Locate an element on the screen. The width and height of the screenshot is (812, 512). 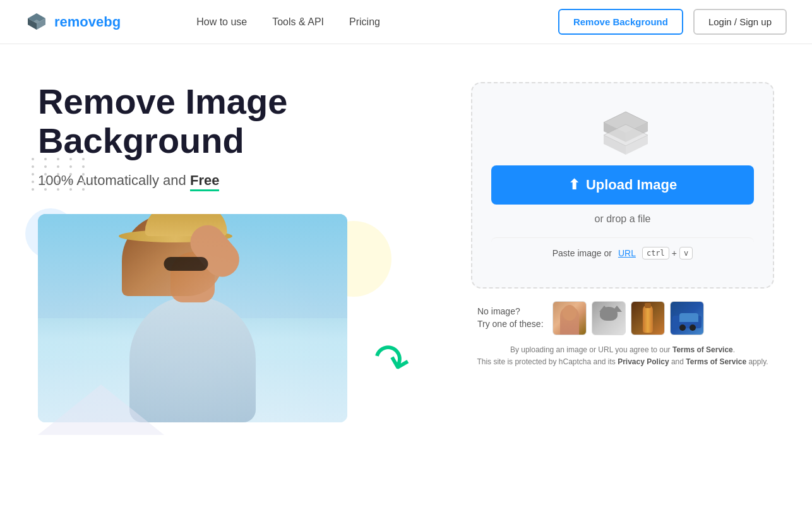
hero-subtitle: 100% Automatically and Free is located at coordinates (242, 181).